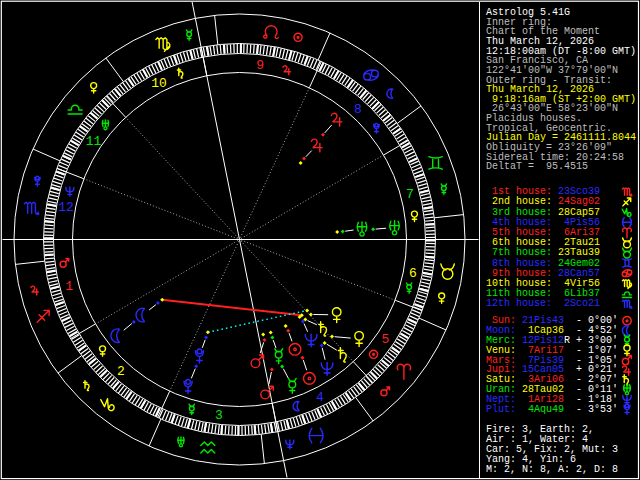 The image size is (640, 480). I want to click on svg-text: 4Aqu49, so click(543, 410).